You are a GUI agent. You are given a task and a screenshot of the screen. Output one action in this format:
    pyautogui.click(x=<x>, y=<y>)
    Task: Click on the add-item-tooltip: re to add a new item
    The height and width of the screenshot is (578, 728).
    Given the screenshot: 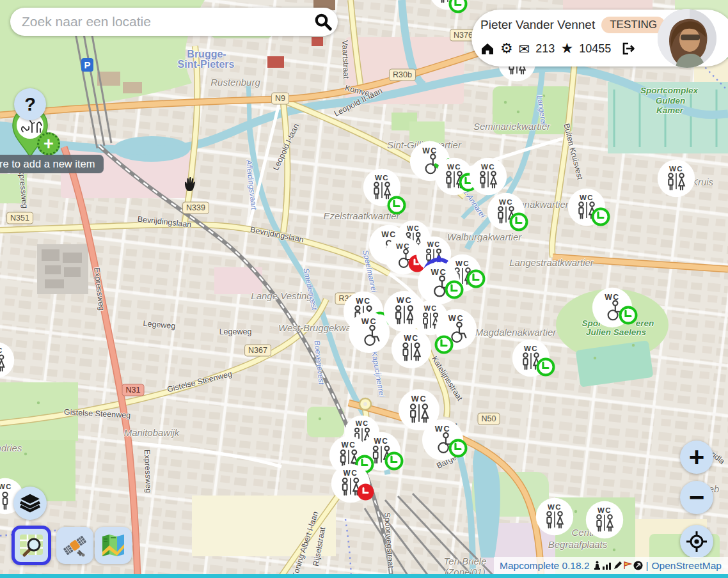 What is the action you would take?
    pyautogui.click(x=52, y=164)
    